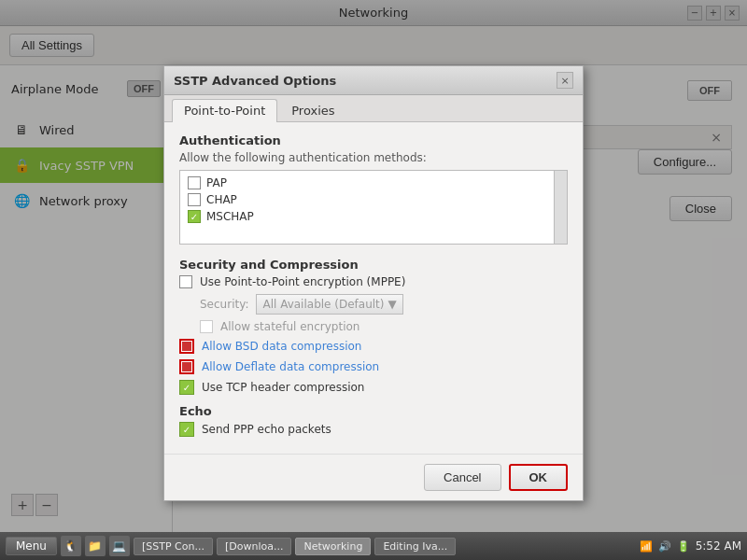  What do you see at coordinates (719, 546) in the screenshot?
I see `taskbar-clock: 5:52 AM` at bounding box center [719, 546].